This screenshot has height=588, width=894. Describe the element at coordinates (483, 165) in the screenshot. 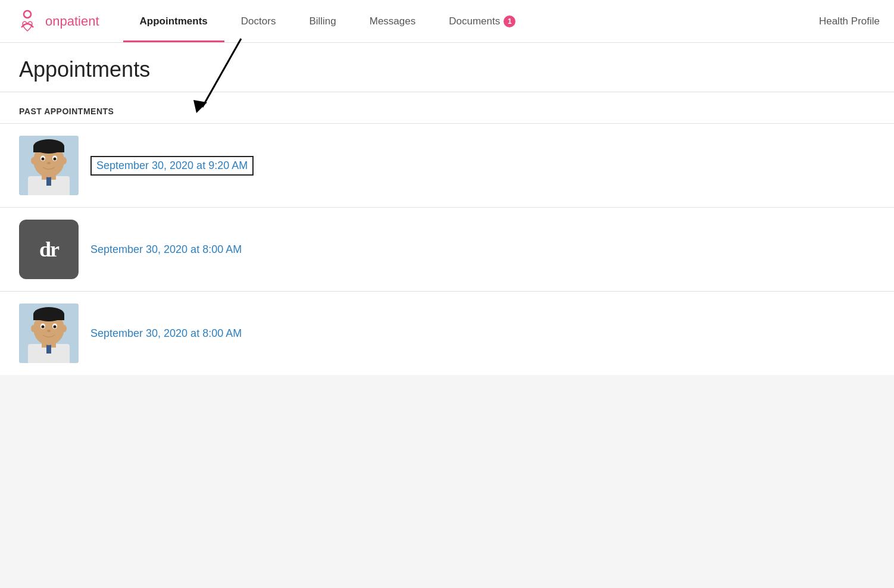

I see `appointment-info-1: September 30, 2020 at 9:20 AM` at that location.